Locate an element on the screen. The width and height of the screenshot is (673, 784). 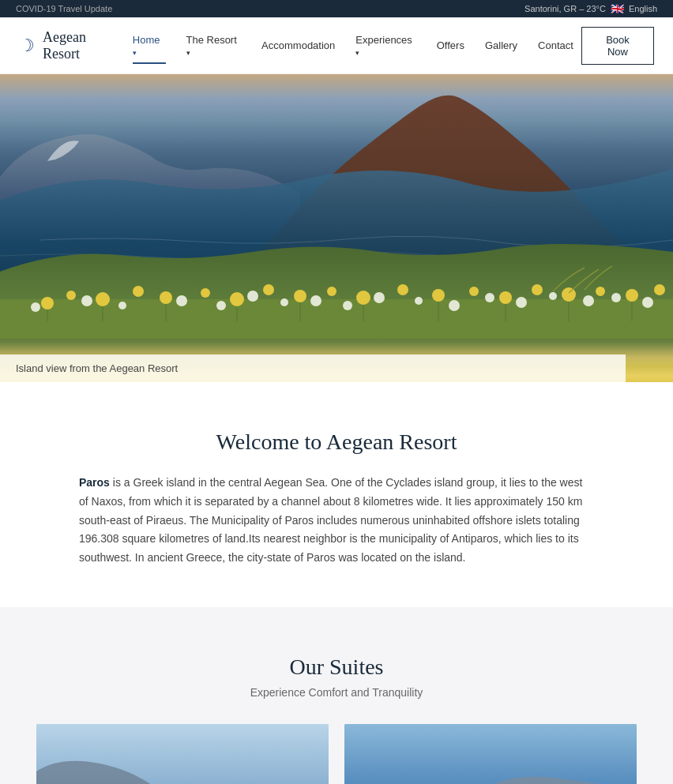
top-bar-right: Santorini, GR – 23°C 🇬🇧 English is located at coordinates (591, 9).